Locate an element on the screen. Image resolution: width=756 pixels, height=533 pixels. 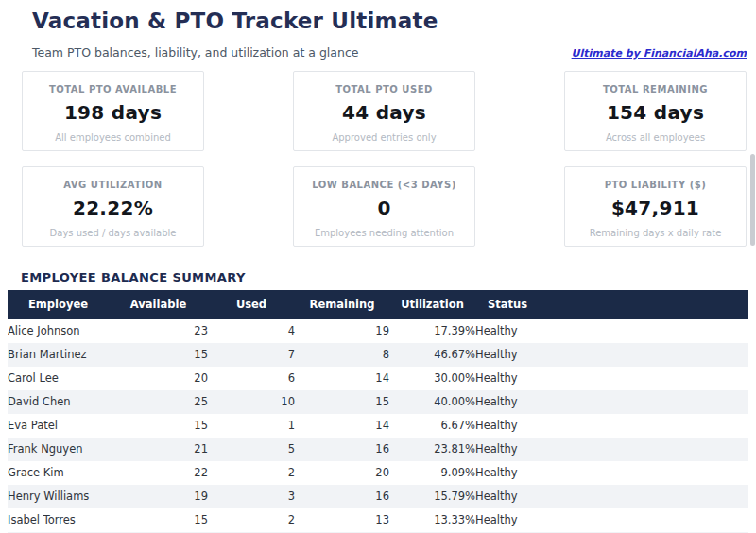
cell-employee: Eva Patel is located at coordinates (59, 425).